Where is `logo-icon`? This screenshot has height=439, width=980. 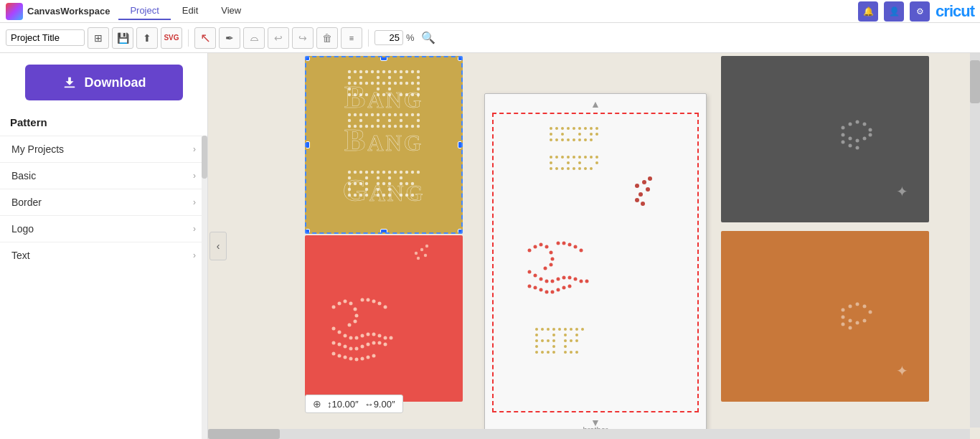 logo-icon is located at coordinates (14, 11).